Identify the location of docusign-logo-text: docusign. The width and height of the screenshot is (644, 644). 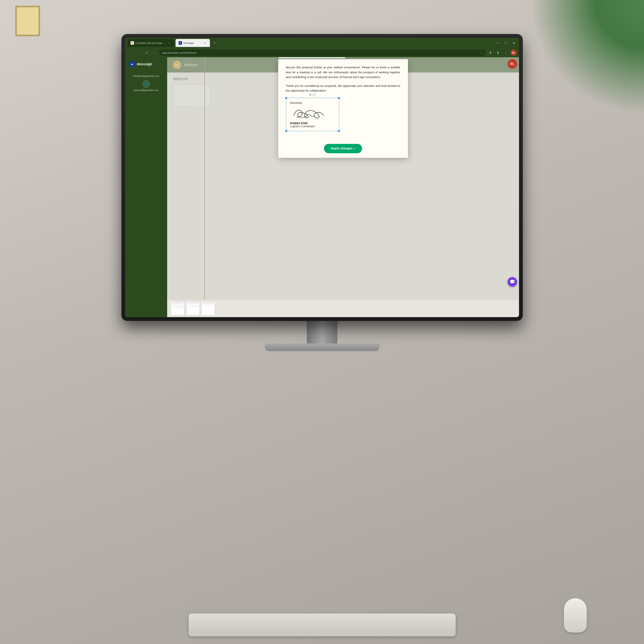
(145, 64).